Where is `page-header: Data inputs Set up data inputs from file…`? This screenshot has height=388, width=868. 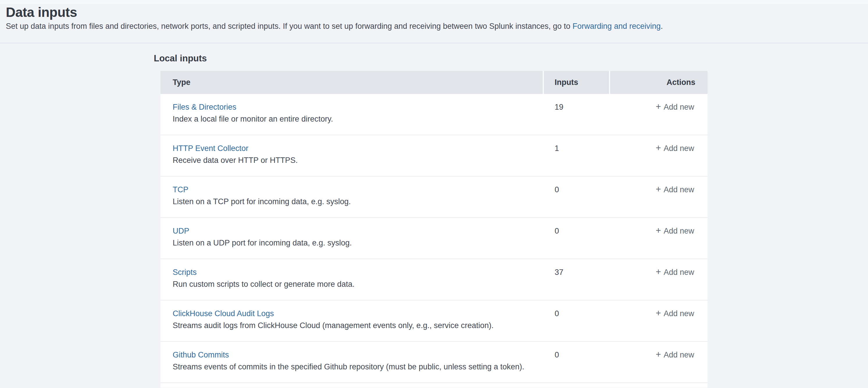
page-header: Data inputs Set up data inputs from file… is located at coordinates (434, 24).